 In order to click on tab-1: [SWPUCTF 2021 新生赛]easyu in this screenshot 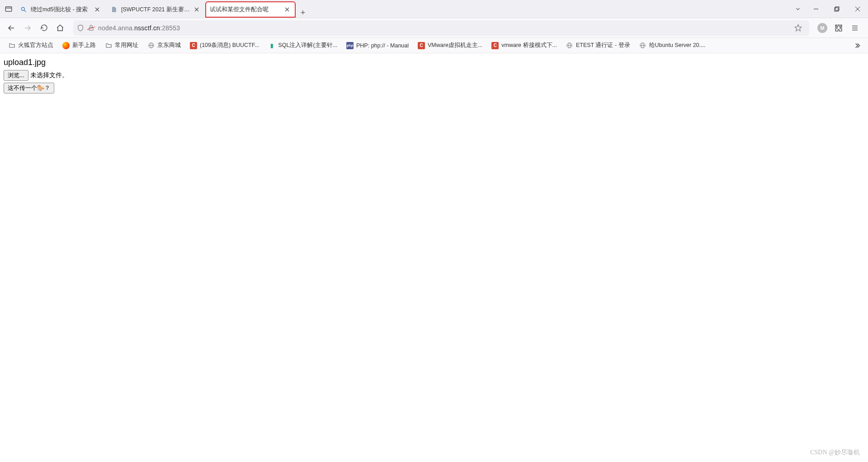, I will do `click(156, 9)`.